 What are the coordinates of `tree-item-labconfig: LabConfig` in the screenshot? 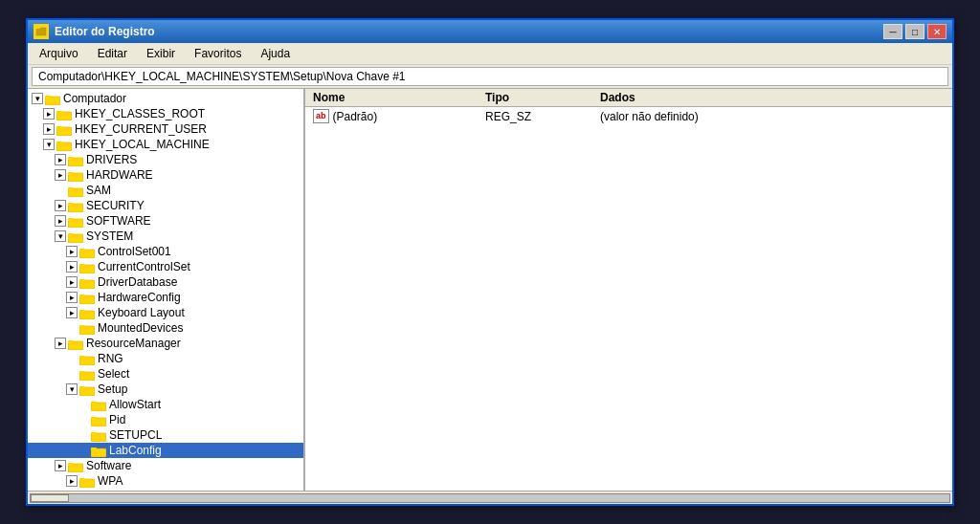 It's located at (166, 450).